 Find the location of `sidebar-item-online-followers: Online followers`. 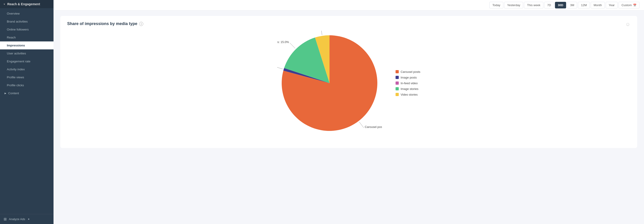

sidebar-item-online-followers: Online followers is located at coordinates (27, 30).